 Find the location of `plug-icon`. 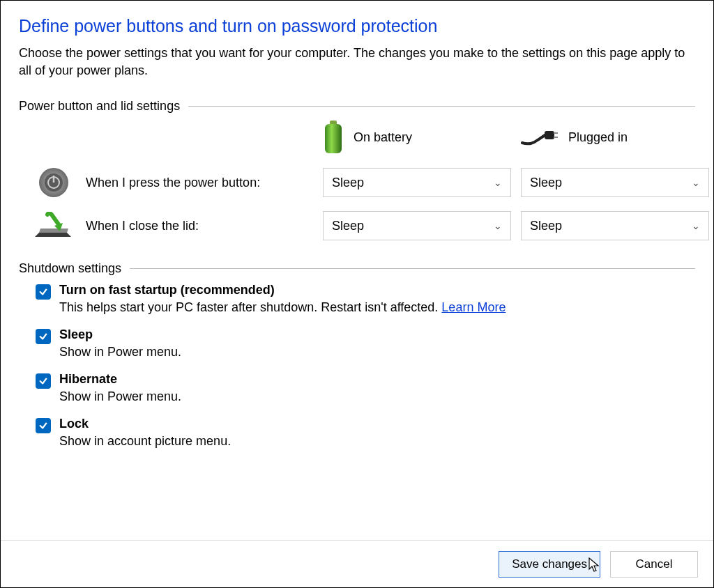

plug-icon is located at coordinates (540, 137).